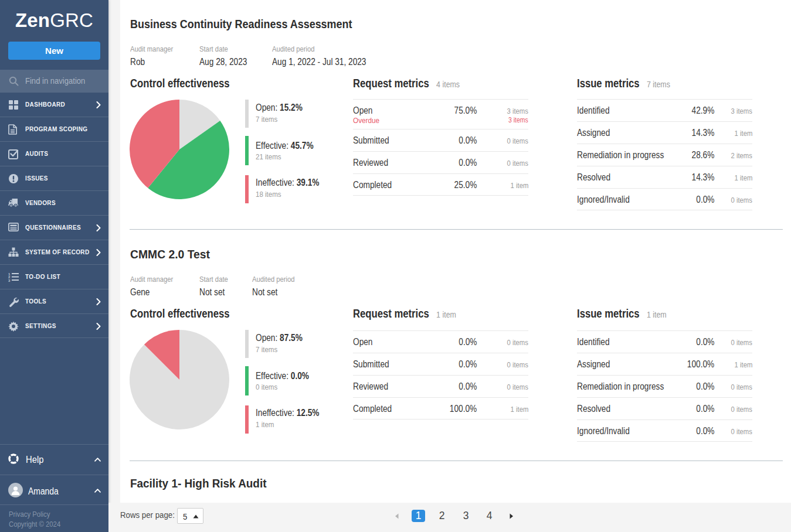 Image resolution: width=791 pixels, height=532 pixels. I want to click on svg-text: 3, so click(9, 281).